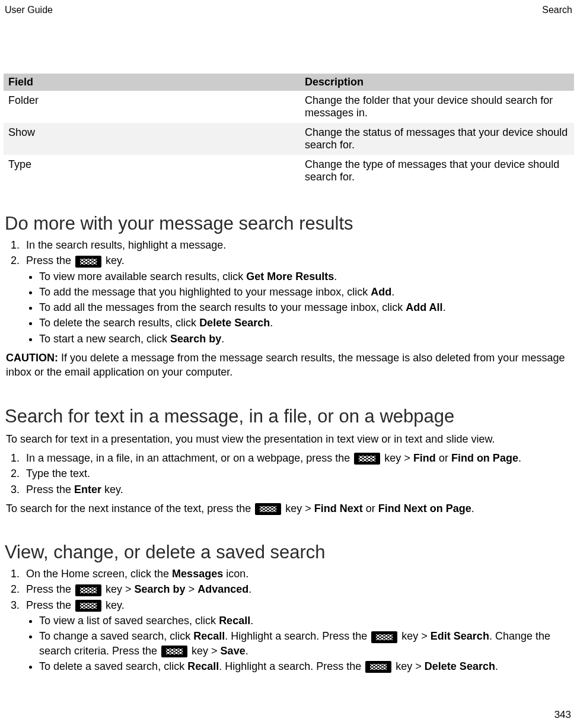 This screenshot has height=728, width=577. I want to click on text: If you delete a message from the message…, so click(285, 365).